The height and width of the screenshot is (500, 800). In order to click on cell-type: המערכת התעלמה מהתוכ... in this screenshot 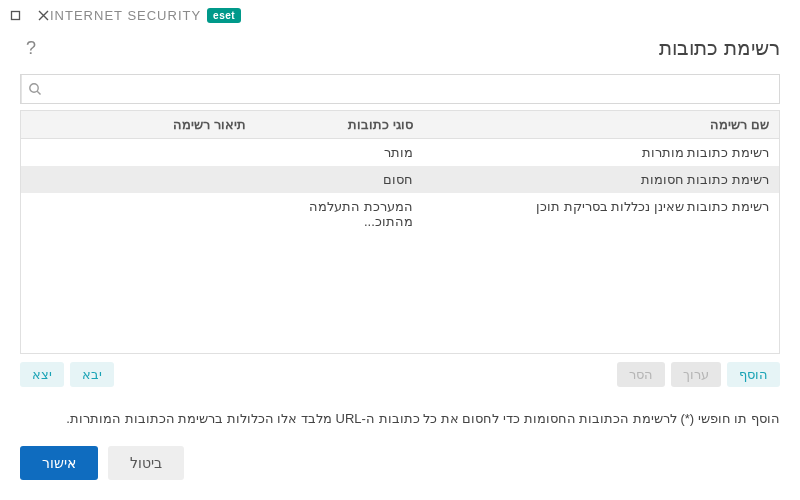, I will do `click(340, 214)`.